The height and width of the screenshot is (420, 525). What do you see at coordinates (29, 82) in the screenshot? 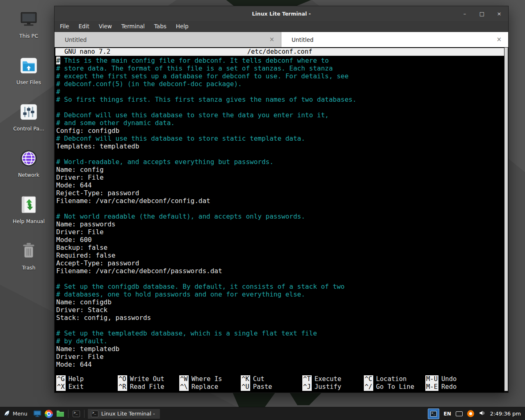
I see `desktop-icon-label: User Files` at bounding box center [29, 82].